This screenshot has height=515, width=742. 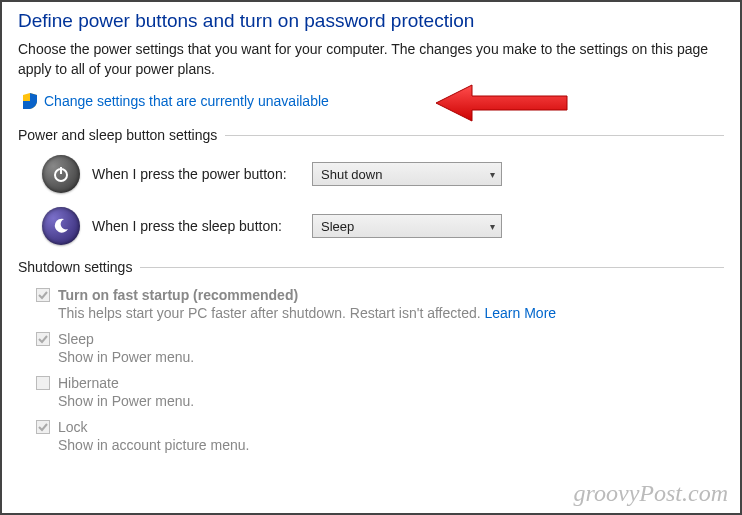 I want to click on lock-desc: Show in account picture menu., so click(x=391, y=445).